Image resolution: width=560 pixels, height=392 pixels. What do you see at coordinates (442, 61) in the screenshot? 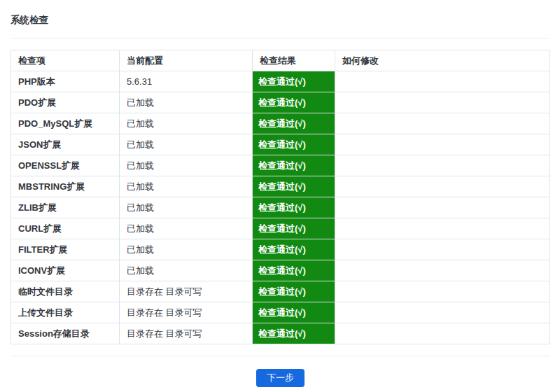
I see `column-header-how-to-fix: 如何修改` at bounding box center [442, 61].